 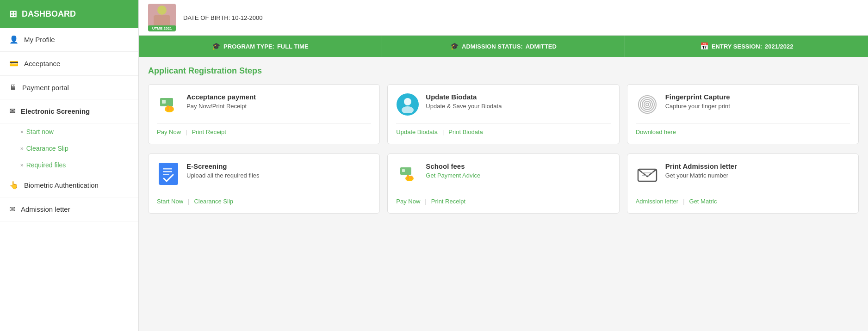 What do you see at coordinates (168, 174) in the screenshot?
I see `escreening-svg` at bounding box center [168, 174].